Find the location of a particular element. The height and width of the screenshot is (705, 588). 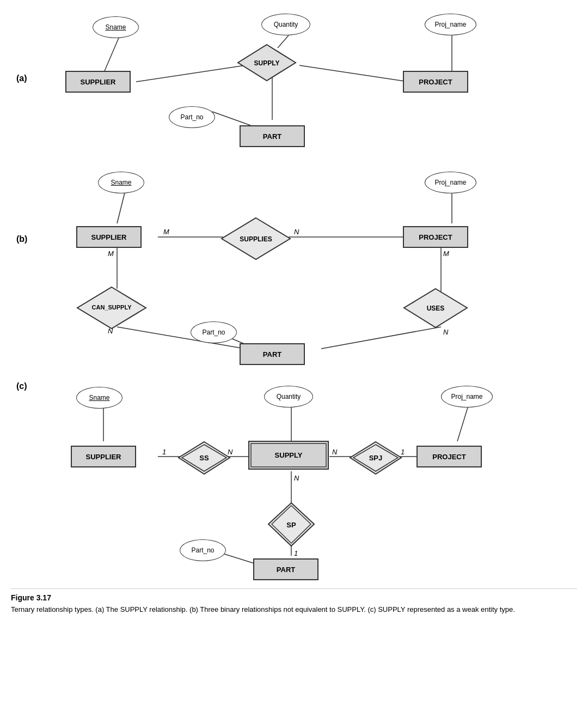

svg-text: USES is located at coordinates (436, 308).